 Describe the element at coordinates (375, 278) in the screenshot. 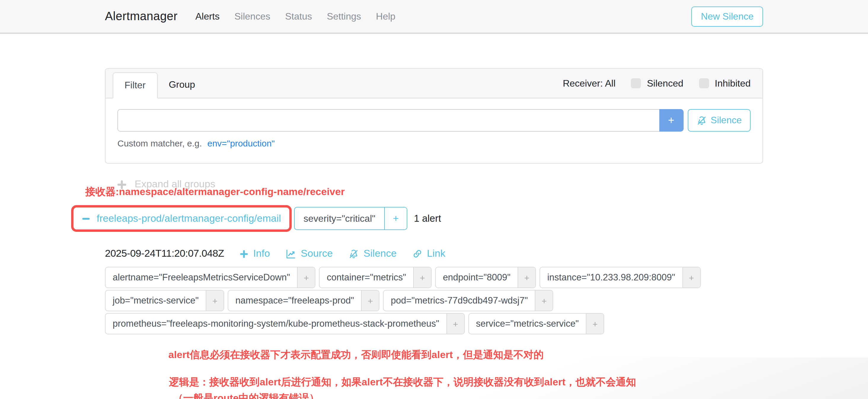

I see `alert-label-tag: container="metrics" +` at that location.